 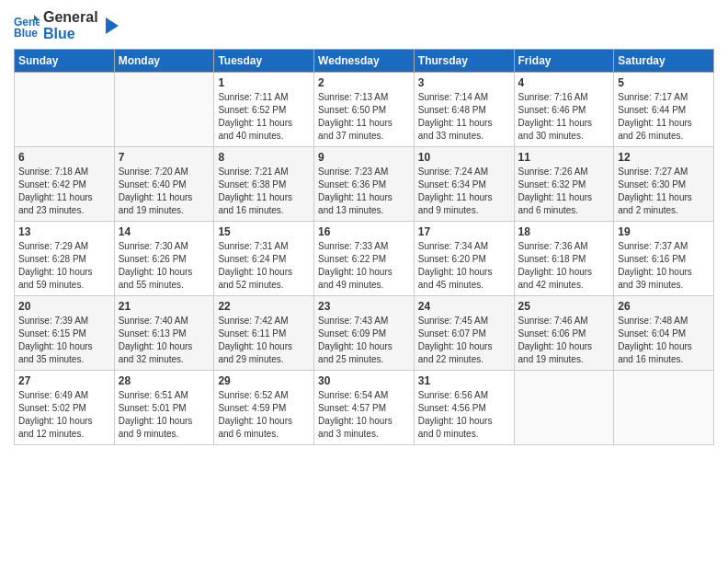 What do you see at coordinates (264, 381) in the screenshot?
I see `day-number: 29` at bounding box center [264, 381].